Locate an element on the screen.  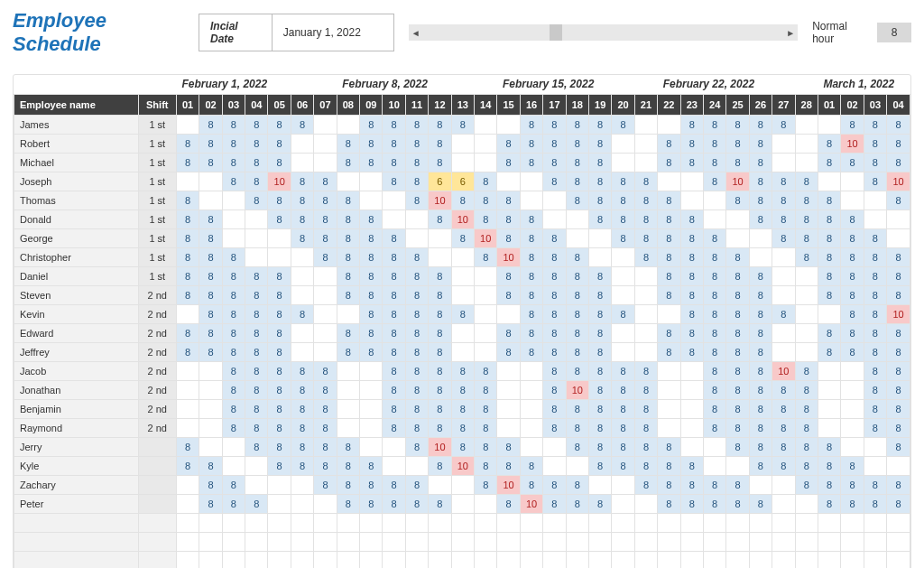
hours-cell: 6 is located at coordinates (440, 182).